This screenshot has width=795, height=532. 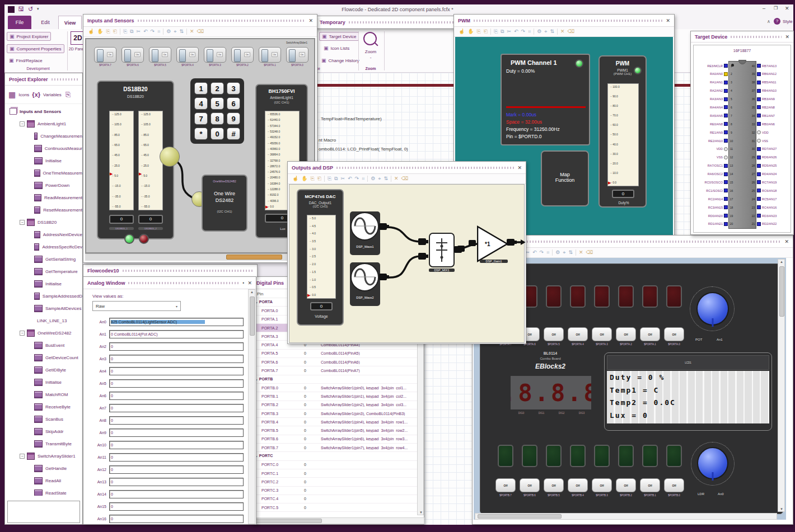 What do you see at coordinates (365, 284) in the screenshot?
I see `dsp-wave2-component: DSP_Wave2` at bounding box center [365, 284].